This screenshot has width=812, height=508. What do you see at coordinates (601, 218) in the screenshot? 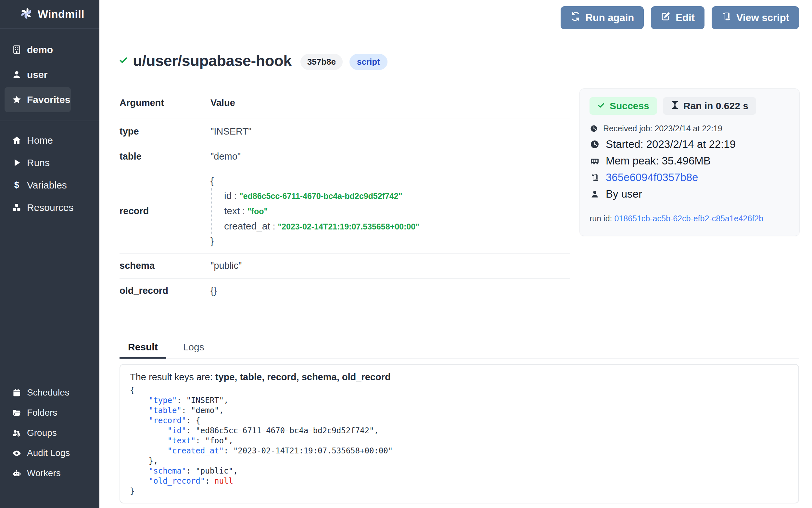
I see `run-id-label: run id:` at bounding box center [601, 218].